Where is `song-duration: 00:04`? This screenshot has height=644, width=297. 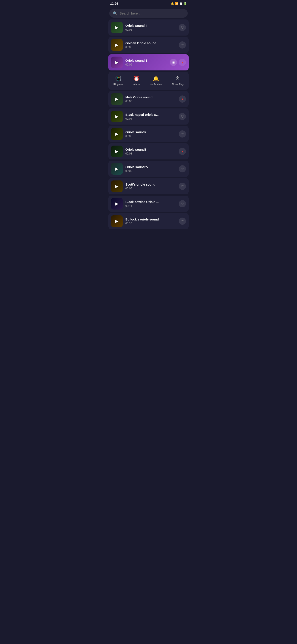
song-duration: 00:04 is located at coordinates (151, 119).